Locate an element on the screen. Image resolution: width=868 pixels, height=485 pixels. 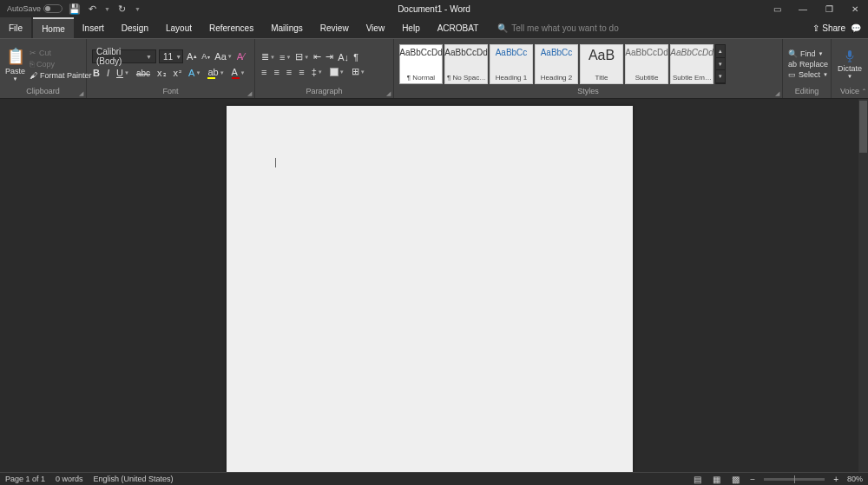
minimize-button: — is located at coordinates (803, 9).